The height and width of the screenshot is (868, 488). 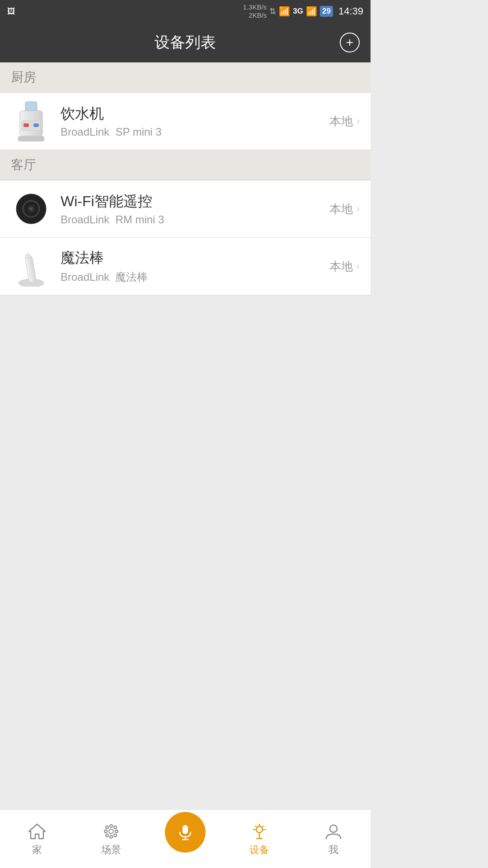 What do you see at coordinates (344, 209) in the screenshot?
I see `device-status-wifi-remote: 本地 ›` at bounding box center [344, 209].